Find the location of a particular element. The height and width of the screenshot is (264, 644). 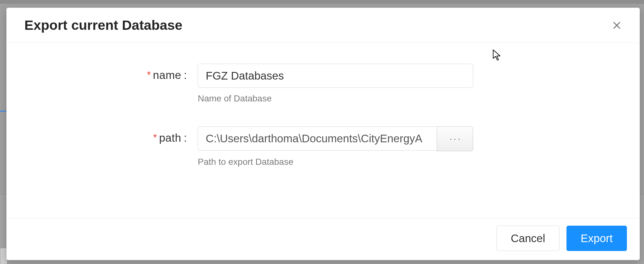

ellipsis-icon: ··· is located at coordinates (456, 139).